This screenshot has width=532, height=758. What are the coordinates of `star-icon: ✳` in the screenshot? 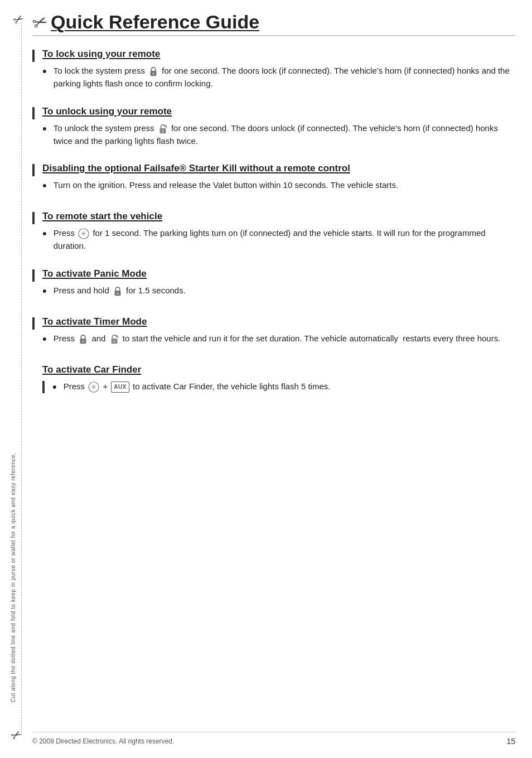 It's located at (84, 234).